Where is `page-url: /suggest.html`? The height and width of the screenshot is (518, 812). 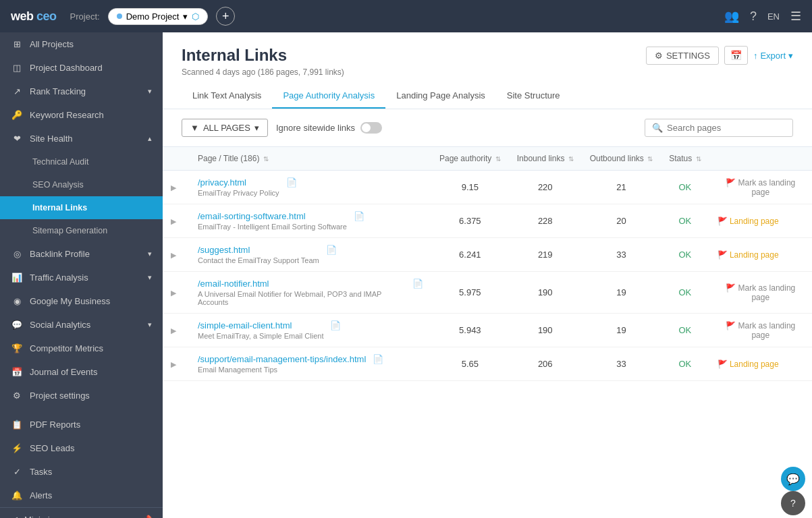
page-url: /suggest.html is located at coordinates (259, 250).